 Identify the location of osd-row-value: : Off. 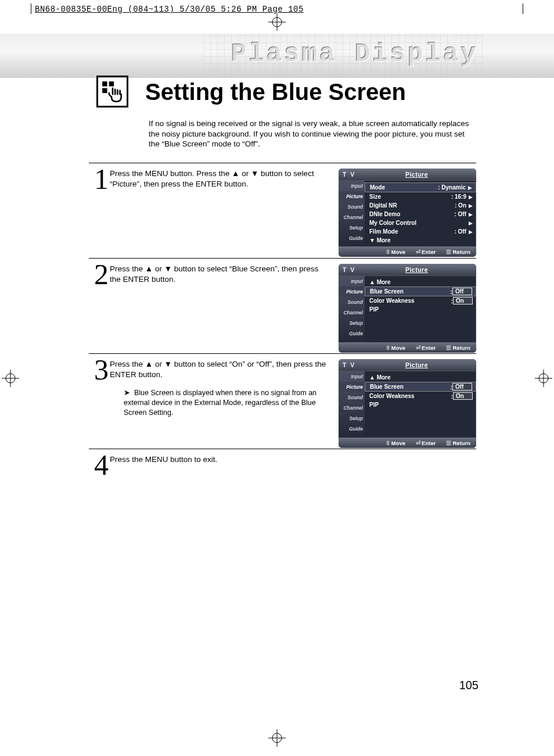
(461, 214).